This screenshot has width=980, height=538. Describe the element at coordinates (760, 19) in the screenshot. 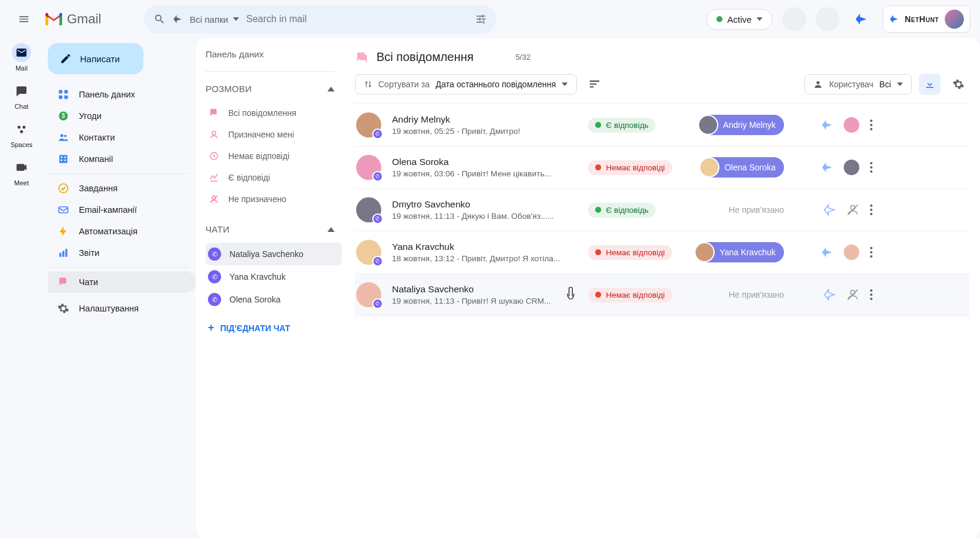

I see `chevron-down-icon` at that location.